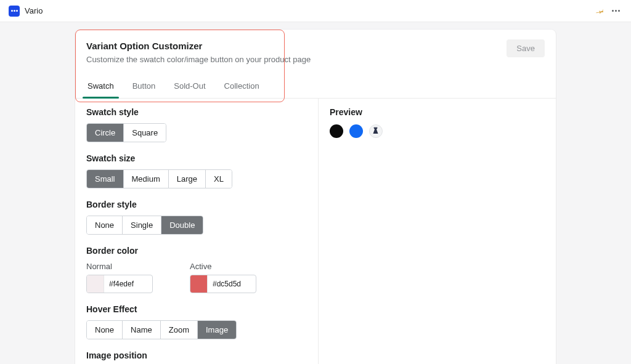  Describe the element at coordinates (179, 330) in the screenshot. I see `hover-effect-zoom: Zoom` at that location.